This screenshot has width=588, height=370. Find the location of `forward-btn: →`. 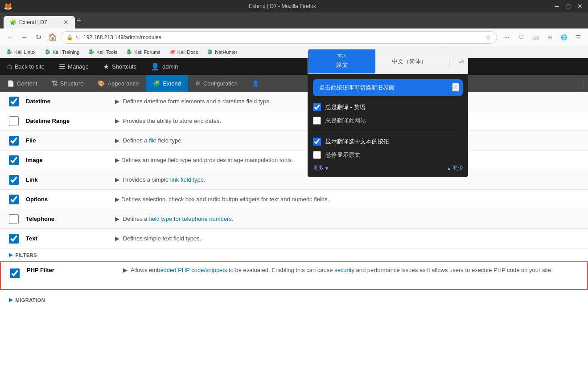

forward-btn: → is located at coordinates (24, 37).